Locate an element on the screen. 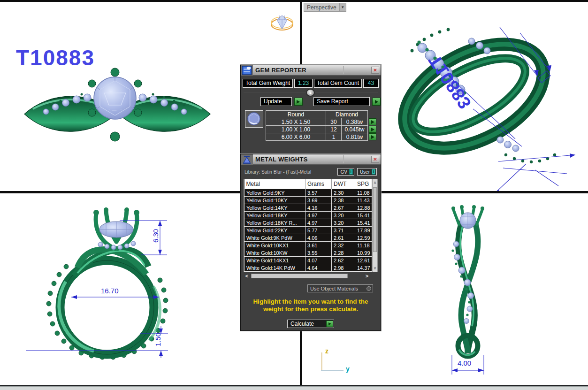 Image resolution: width=588 pixels, height=390 pixels. metal-cell: Yellow Gold:10KY is located at coordinates (275, 200).